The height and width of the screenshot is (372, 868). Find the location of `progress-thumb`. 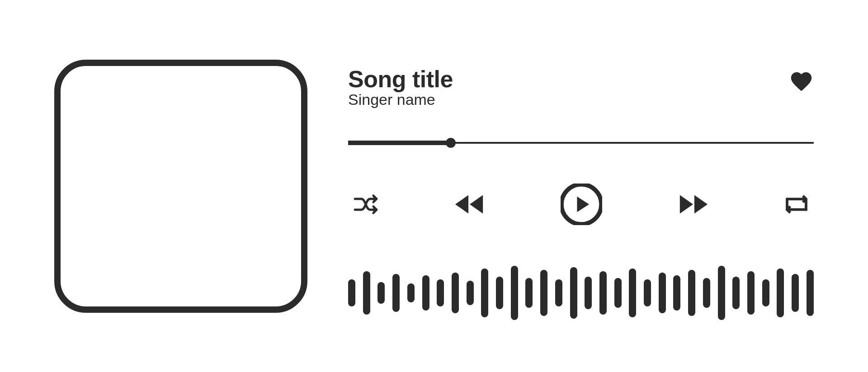

progress-thumb is located at coordinates (451, 143).